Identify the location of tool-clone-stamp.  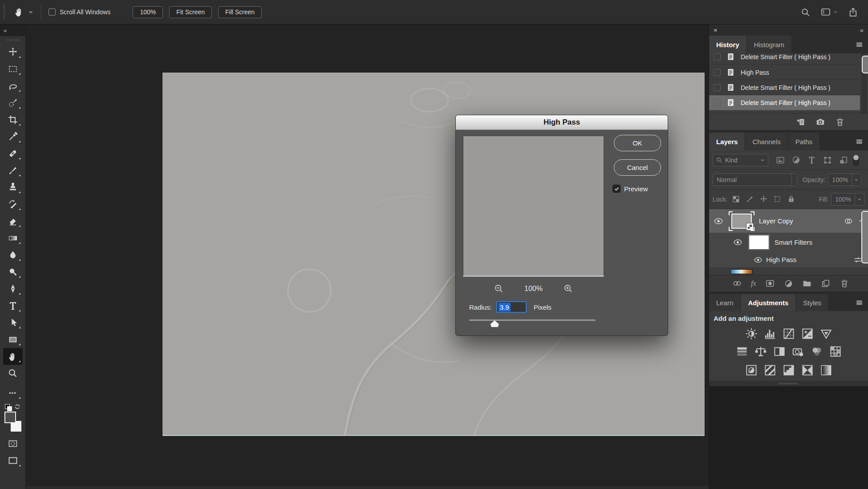
(13, 187).